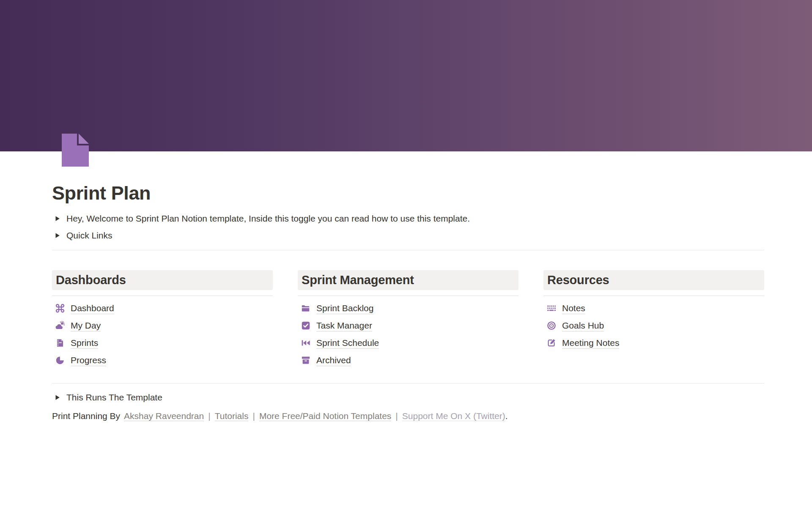  I want to click on toggle-welcome: Hey, Welcome to Sprint Plan Notion templ…, so click(408, 219).